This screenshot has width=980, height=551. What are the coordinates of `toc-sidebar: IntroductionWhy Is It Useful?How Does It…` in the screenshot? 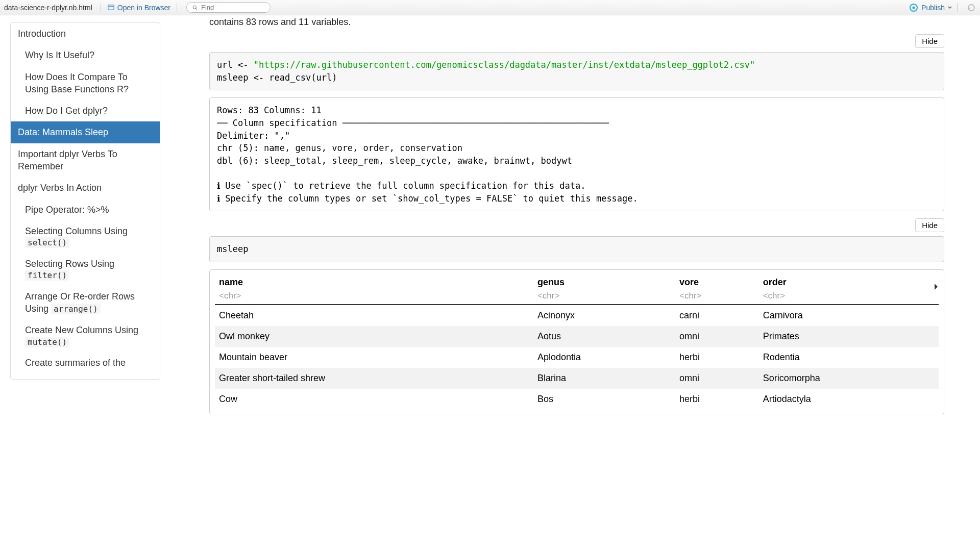 It's located at (85, 201).